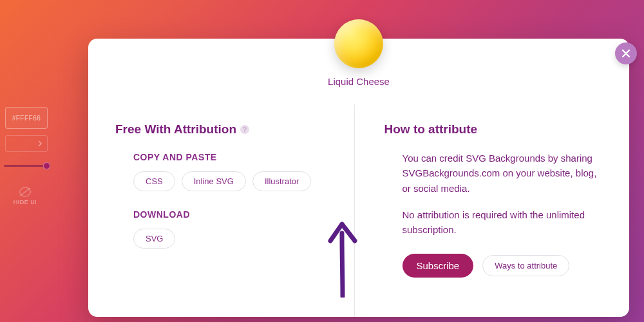 The height and width of the screenshot is (322, 644). I want to click on download-svg-button: SVG, so click(155, 238).